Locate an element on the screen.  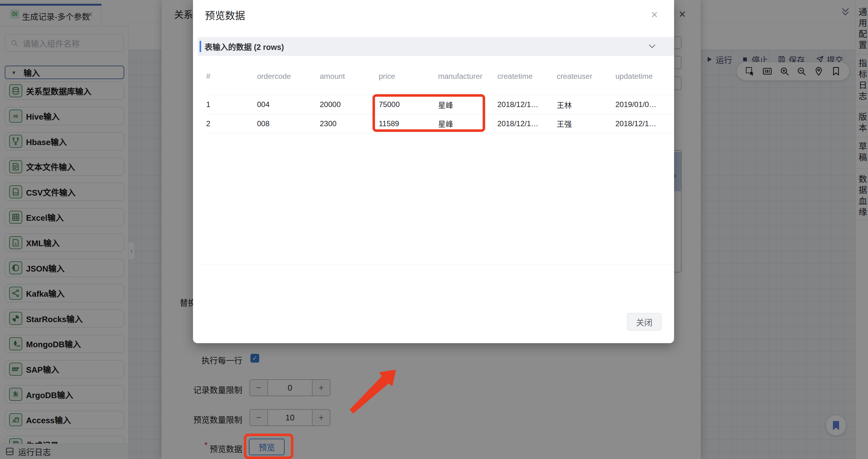
table-cell: 11589 is located at coordinates (408, 124).